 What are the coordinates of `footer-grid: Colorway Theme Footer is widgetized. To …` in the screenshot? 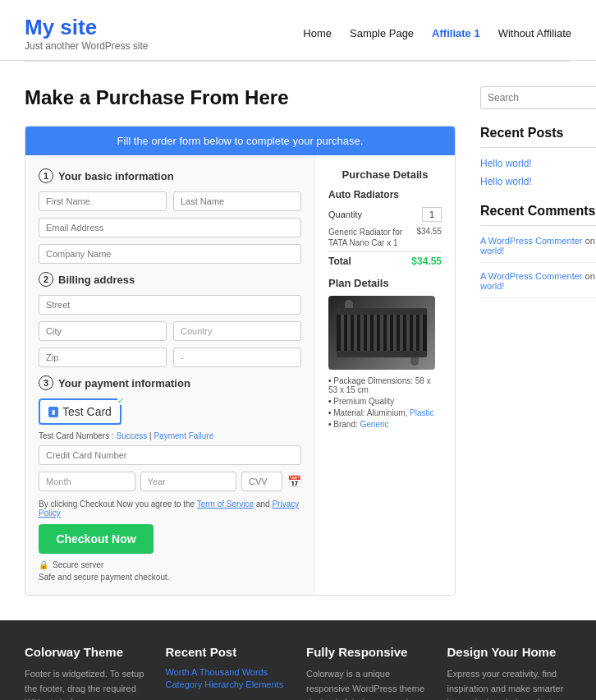 It's located at (298, 672).